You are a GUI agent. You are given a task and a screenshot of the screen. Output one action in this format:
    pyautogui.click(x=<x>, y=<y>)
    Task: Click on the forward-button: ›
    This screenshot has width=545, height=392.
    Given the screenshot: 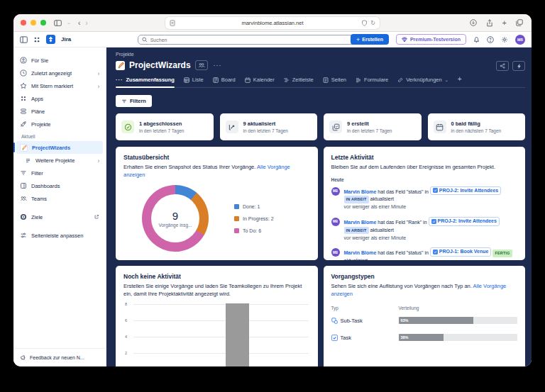 What is the action you would take?
    pyautogui.click(x=87, y=23)
    